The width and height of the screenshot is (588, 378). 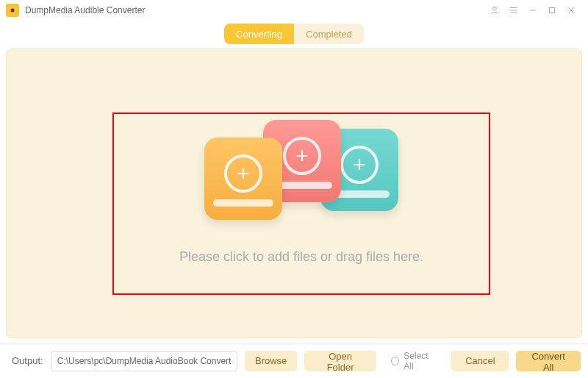 I want to click on output-label: Output:, so click(x=28, y=360).